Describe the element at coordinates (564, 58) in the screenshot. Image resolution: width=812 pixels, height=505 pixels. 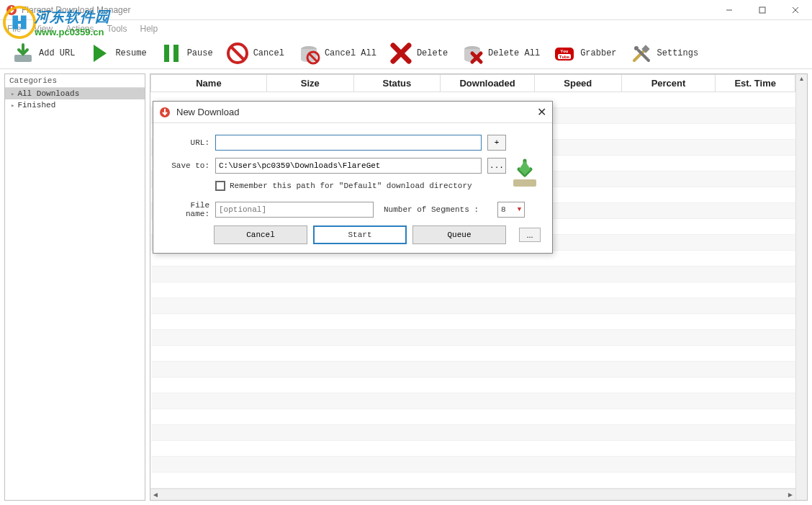
I see `svg-text: Tube` at that location.